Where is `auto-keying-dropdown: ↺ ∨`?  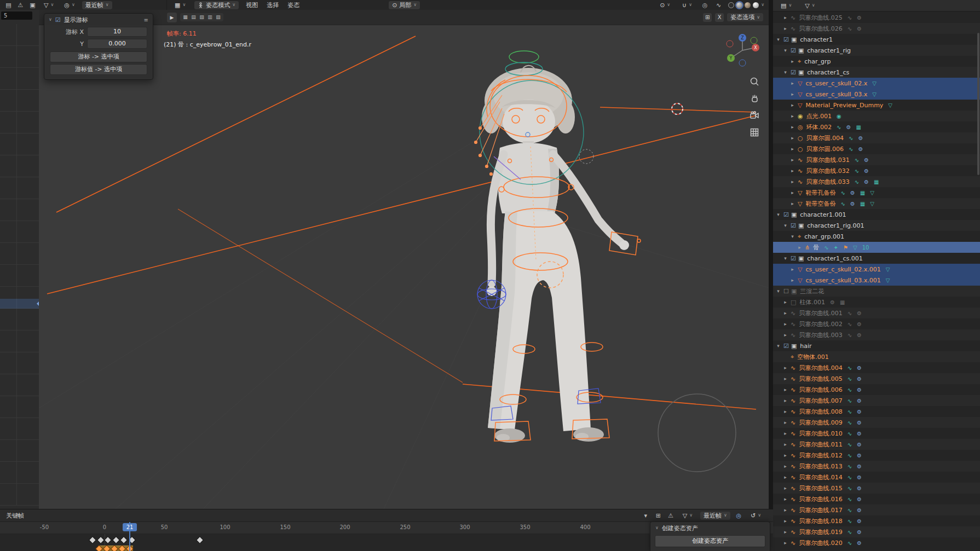 auto-keying-dropdown: ↺ ∨ is located at coordinates (756, 515).